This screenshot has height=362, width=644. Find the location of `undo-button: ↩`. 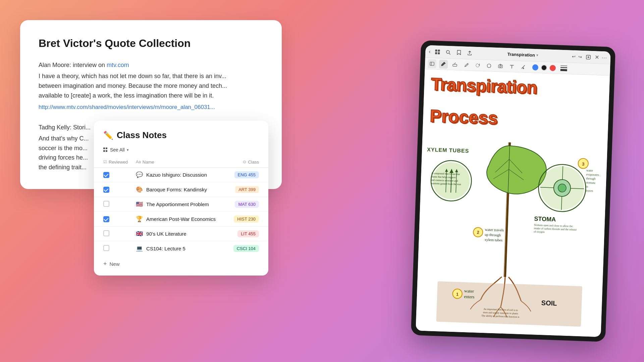

undo-button: ↩ is located at coordinates (574, 56).